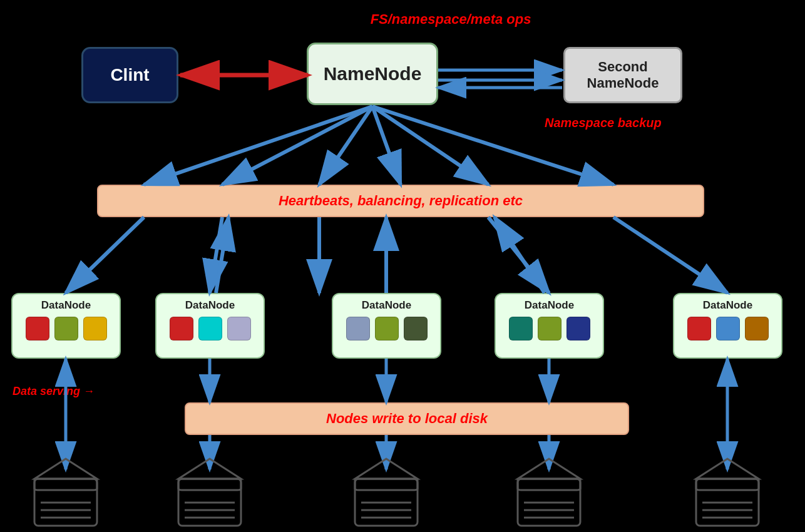  I want to click on datanode-1-label: DataNode, so click(66, 305).